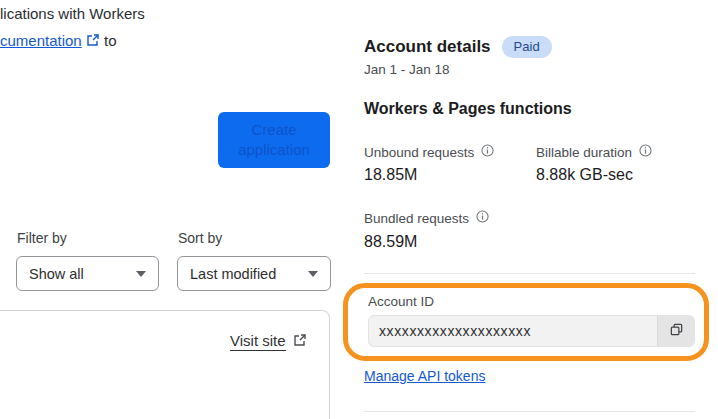 The height and width of the screenshot is (419, 718). I want to click on sort-dropdown-value: Last modified, so click(233, 274).